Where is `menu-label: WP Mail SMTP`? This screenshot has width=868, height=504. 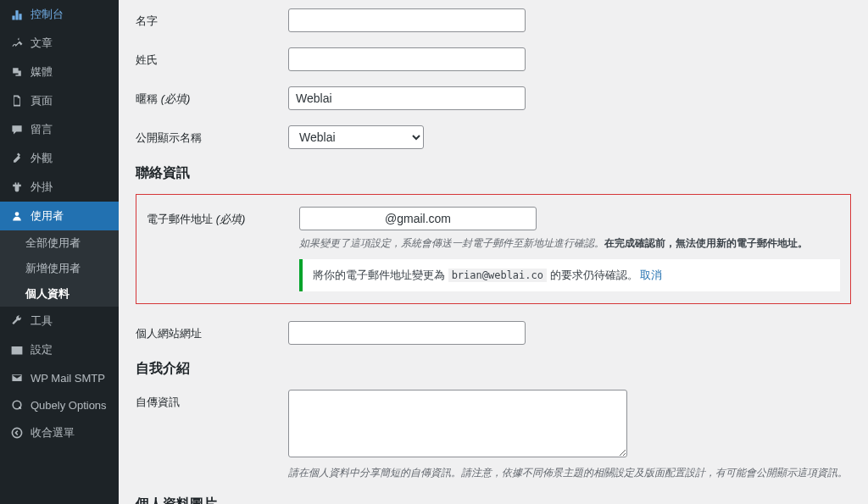 menu-label: WP Mail SMTP is located at coordinates (68, 378).